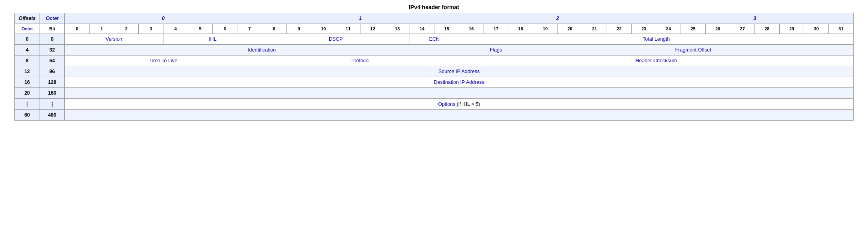  What do you see at coordinates (200, 29) in the screenshot?
I see `bit-5: 5` at bounding box center [200, 29].